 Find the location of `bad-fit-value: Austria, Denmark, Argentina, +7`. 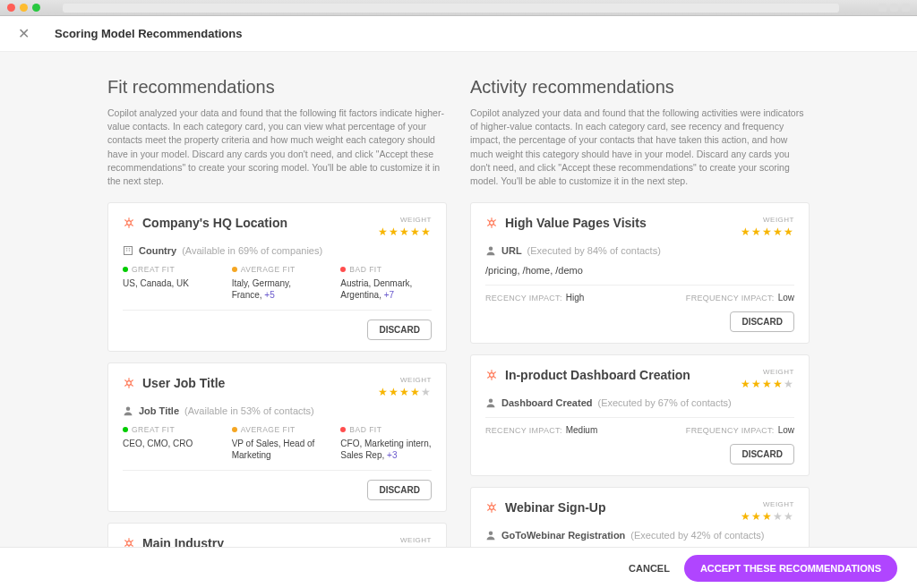

bad-fit-value: Austria, Denmark, Argentina, +7 is located at coordinates (386, 289).